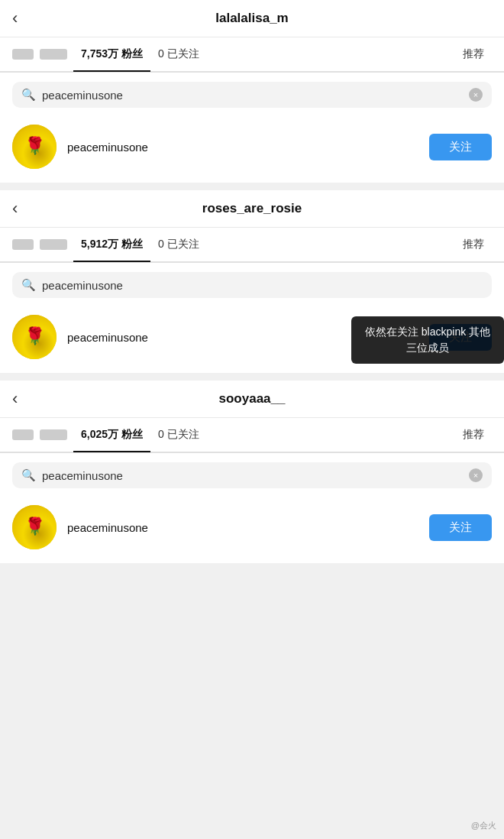  Describe the element at coordinates (29, 475) in the screenshot. I see `search-icon-3: 🔍` at that location.